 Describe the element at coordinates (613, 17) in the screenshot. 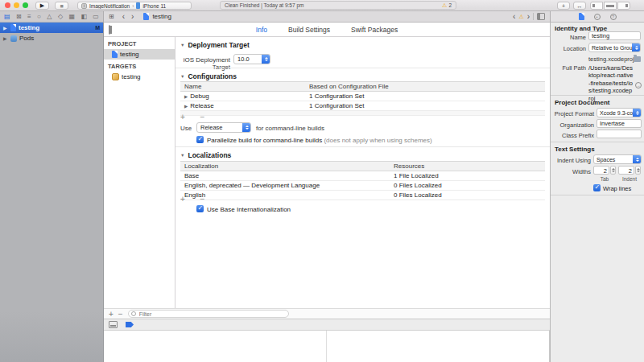

I see `quick-help-inspector-icon: ?` at that location.